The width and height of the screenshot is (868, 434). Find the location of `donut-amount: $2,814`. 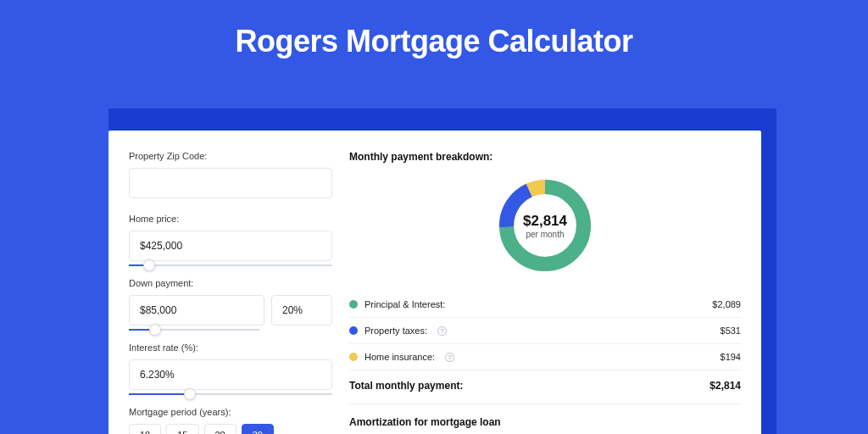

donut-amount: $2,814 is located at coordinates (545, 221).